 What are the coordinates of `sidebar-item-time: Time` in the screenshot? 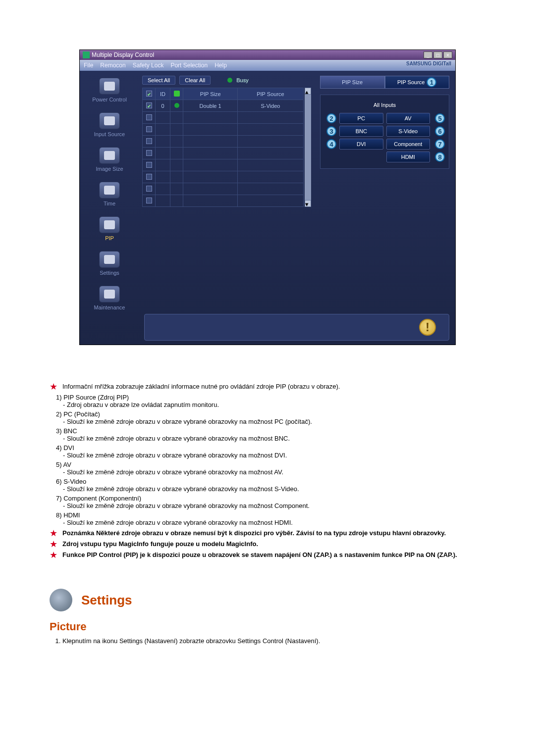 It's located at (109, 194).